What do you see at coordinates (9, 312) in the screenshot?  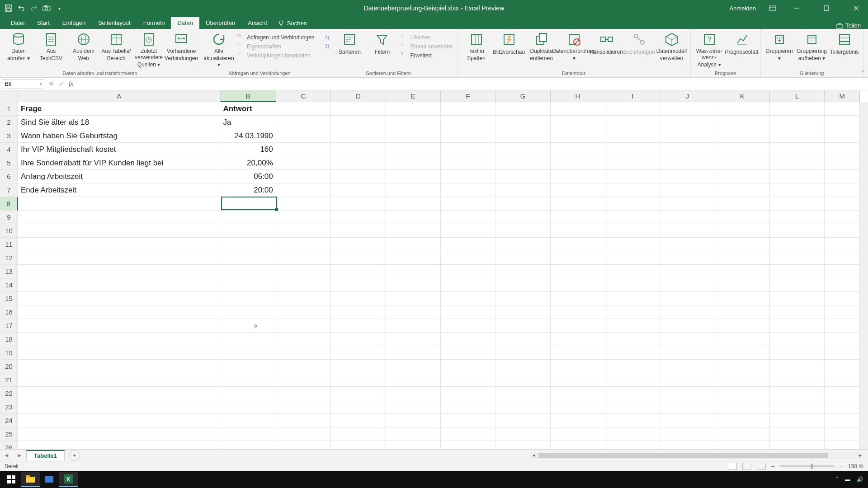 I see `row-header: 16` at bounding box center [9, 312].